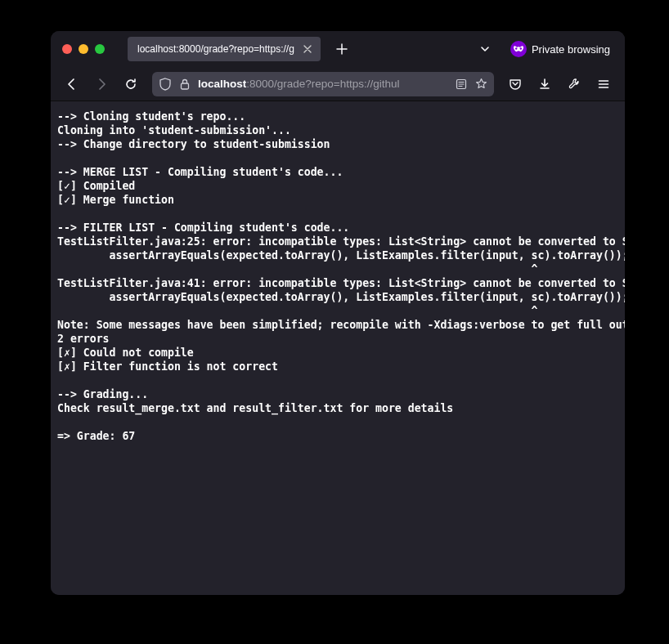  Describe the element at coordinates (100, 49) in the screenshot. I see `maximize-window-button` at that location.